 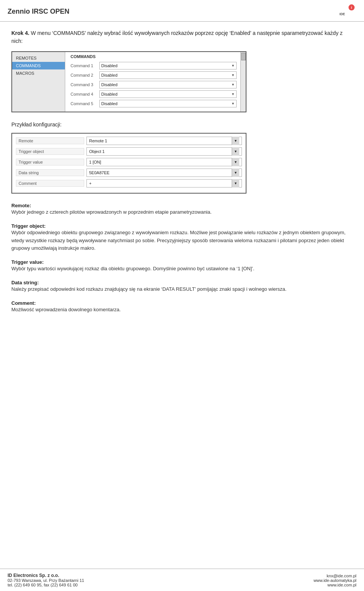 What do you see at coordinates (84, 94) in the screenshot?
I see `command-label-4: Command 4` at bounding box center [84, 94].